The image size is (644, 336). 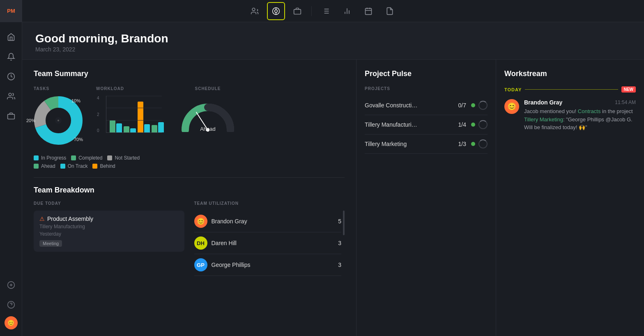 I want to click on project-name-2: Tillery Marketing, so click(x=409, y=144).